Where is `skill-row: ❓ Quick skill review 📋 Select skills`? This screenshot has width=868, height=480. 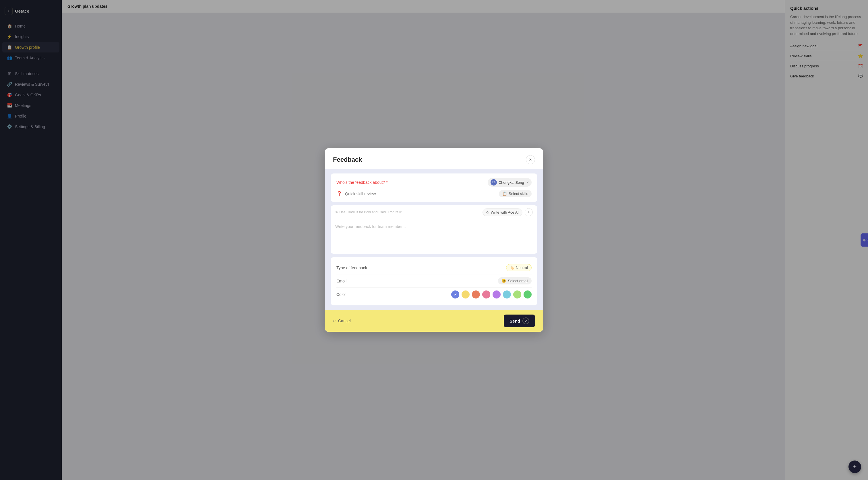
skill-row: ❓ Quick skill review 📋 Select skills is located at coordinates (434, 194).